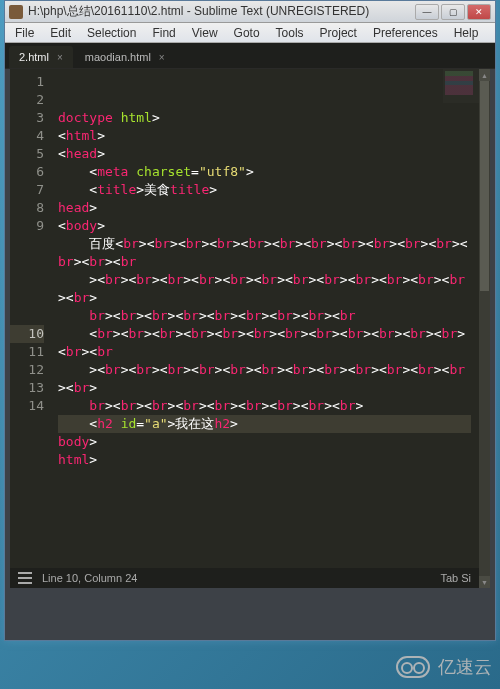 This screenshot has height=689, width=500. What do you see at coordinates (264, 172) in the screenshot?
I see `code-line: <meta charset="utf8">` at bounding box center [264, 172].